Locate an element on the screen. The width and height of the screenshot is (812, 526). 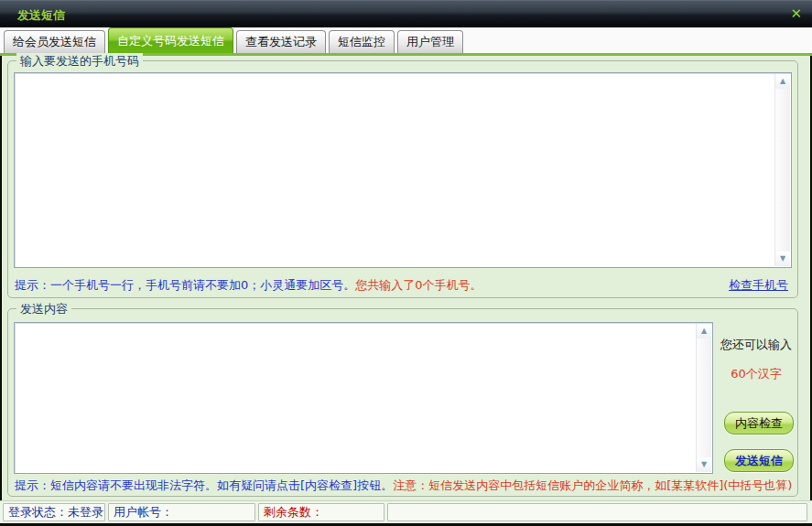
title-bar: 发送短信 ✕ is located at coordinates (406, 14).